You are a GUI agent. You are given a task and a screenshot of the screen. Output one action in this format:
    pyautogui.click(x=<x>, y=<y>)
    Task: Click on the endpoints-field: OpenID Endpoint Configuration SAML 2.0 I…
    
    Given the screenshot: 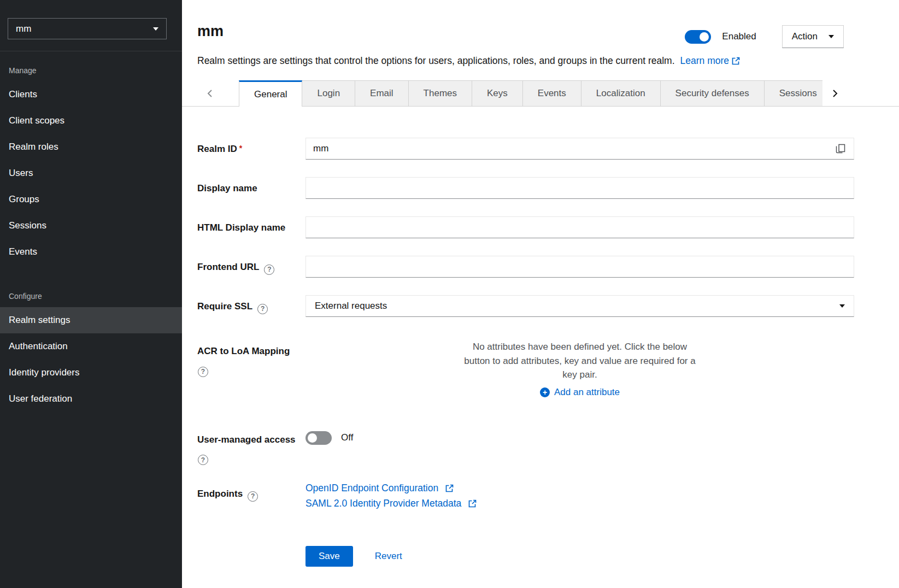 What is the action you would take?
    pyautogui.click(x=580, y=498)
    